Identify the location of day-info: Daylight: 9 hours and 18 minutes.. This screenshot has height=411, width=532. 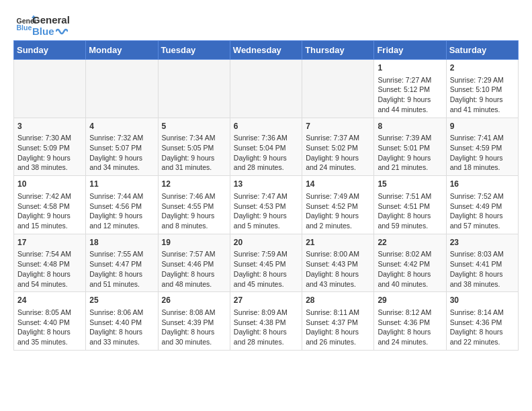
(482, 163).